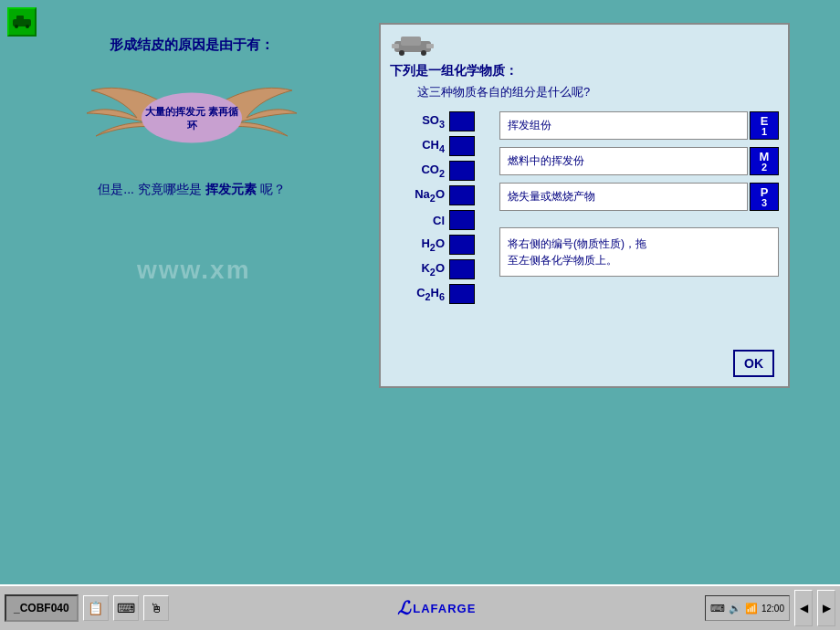 This screenshot has width=840, height=630. What do you see at coordinates (754, 363) in the screenshot?
I see `ok-button: OK` at bounding box center [754, 363].